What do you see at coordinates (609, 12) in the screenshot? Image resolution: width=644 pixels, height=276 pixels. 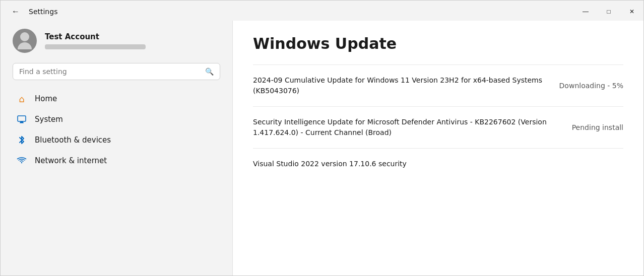 I see `maximize-button: □` at bounding box center [609, 12].